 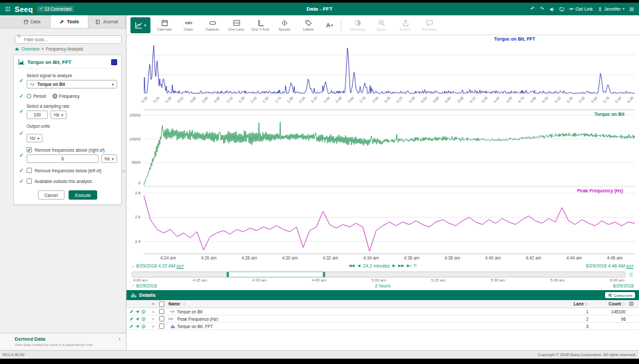 What do you see at coordinates (63, 341) in the screenshot?
I see `derived-data-panel: Derived Data › View data created by tool…` at bounding box center [63, 341].